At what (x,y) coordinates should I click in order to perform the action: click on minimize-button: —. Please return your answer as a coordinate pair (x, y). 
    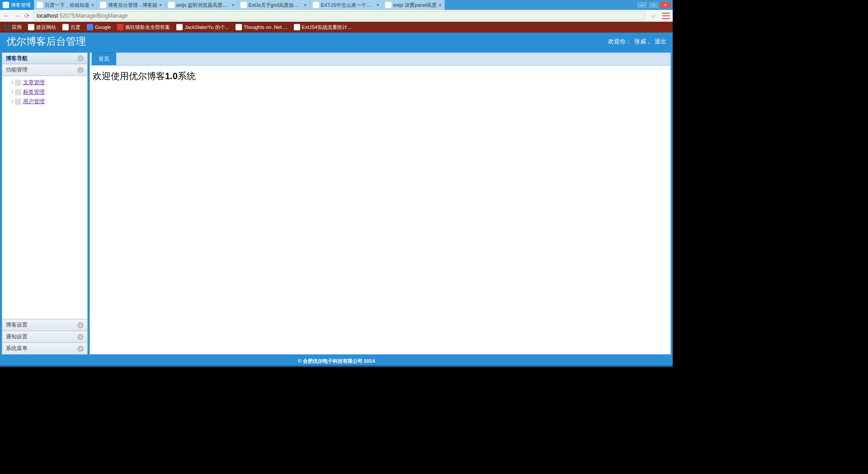
    Looking at the image, I should click on (642, 5).